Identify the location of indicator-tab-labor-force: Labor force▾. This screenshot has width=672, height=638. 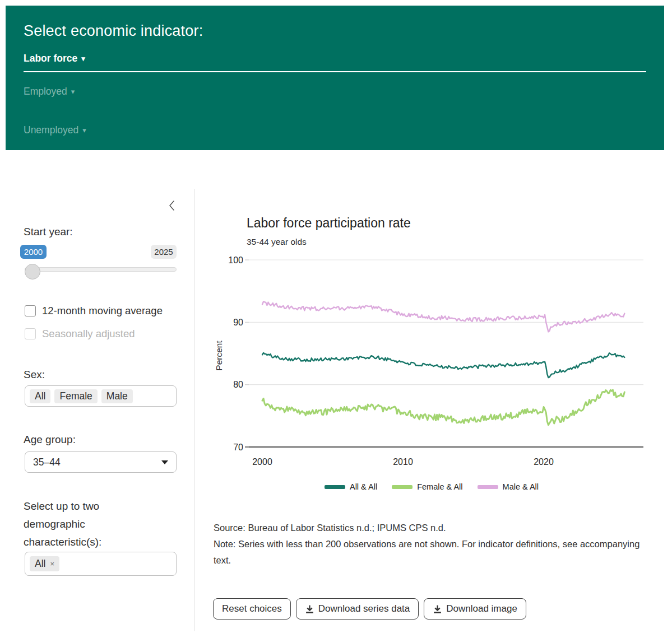
(54, 58).